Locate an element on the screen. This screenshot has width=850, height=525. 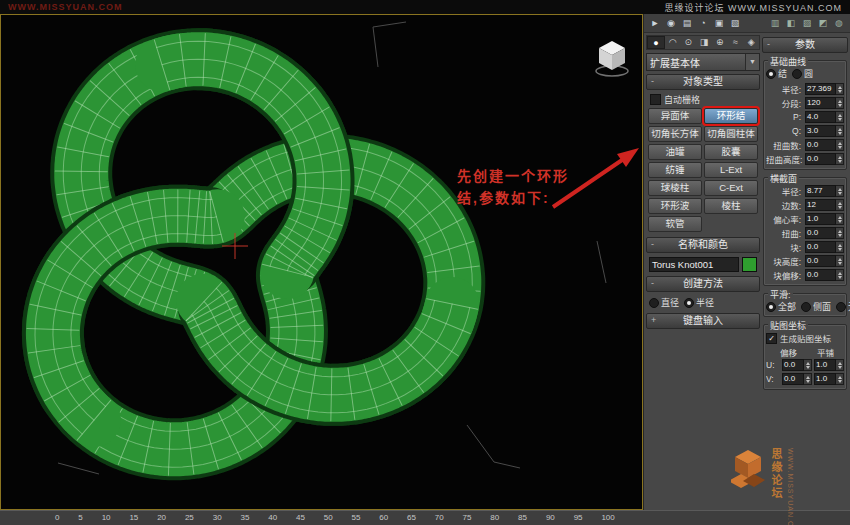
base-curve-spinner-1: 27.369 is located at coordinates (824, 89).